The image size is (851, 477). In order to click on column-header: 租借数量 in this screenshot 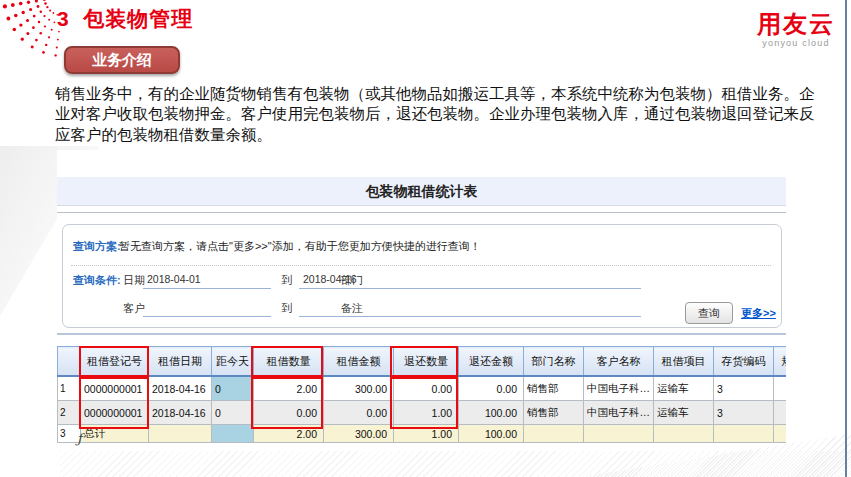, I will do `click(289, 362)`.